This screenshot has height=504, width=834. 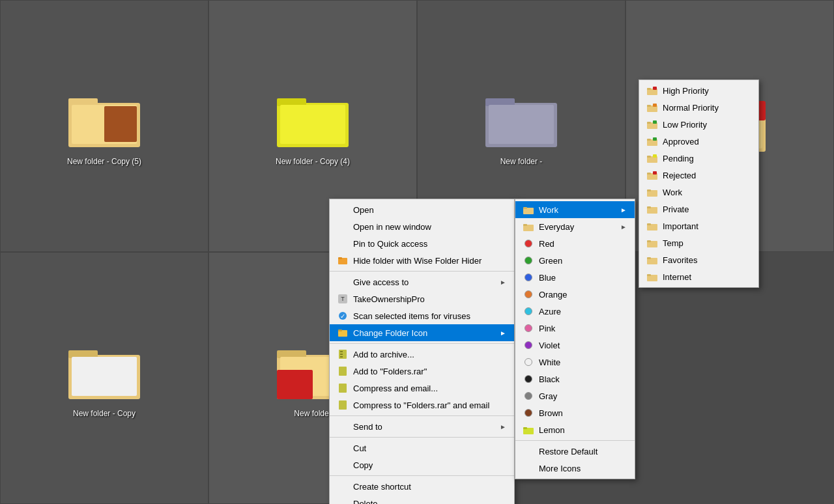 I want to click on folder-cell-5: New folder - Copy, so click(x=104, y=378).